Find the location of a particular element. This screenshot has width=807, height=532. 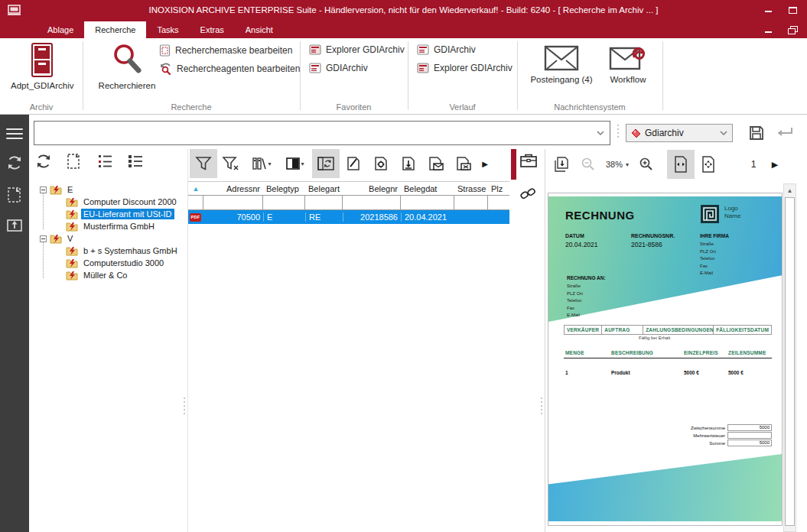

document-settings-button is located at coordinates (381, 164).